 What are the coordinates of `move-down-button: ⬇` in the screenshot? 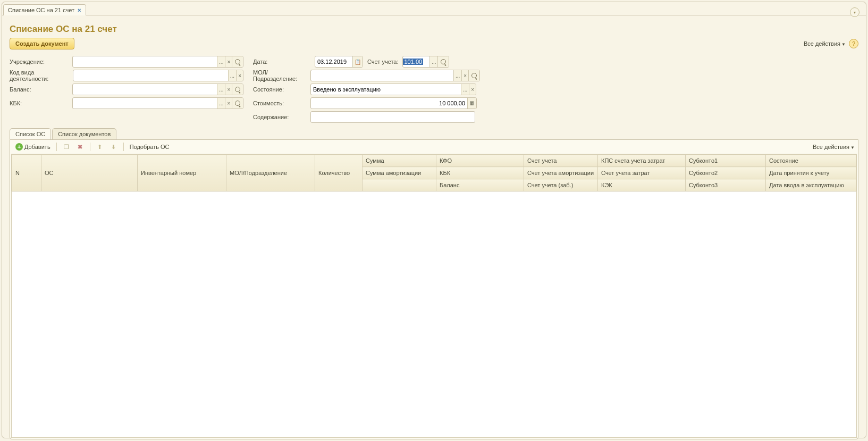 It's located at (114, 147).